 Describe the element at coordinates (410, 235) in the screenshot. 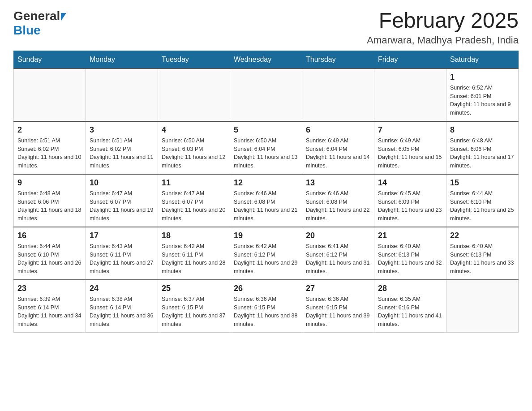

I see `day-number: 21` at that location.